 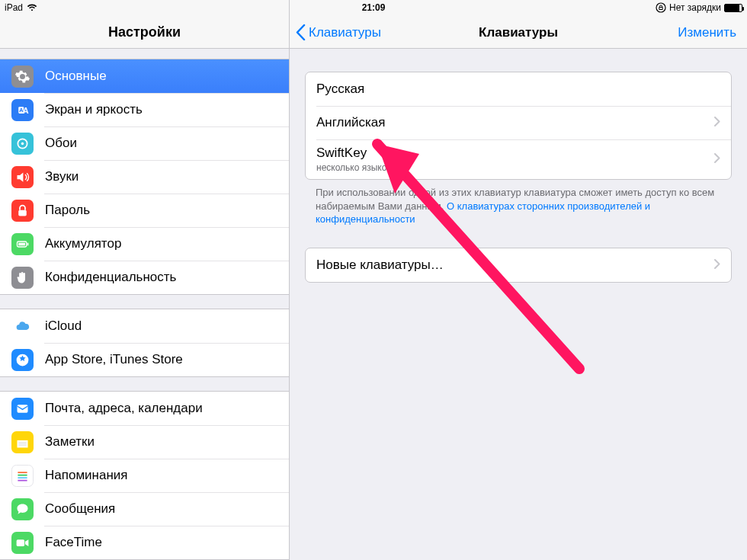 I want to click on keyboard-row-russian: Русская, so click(x=518, y=89).